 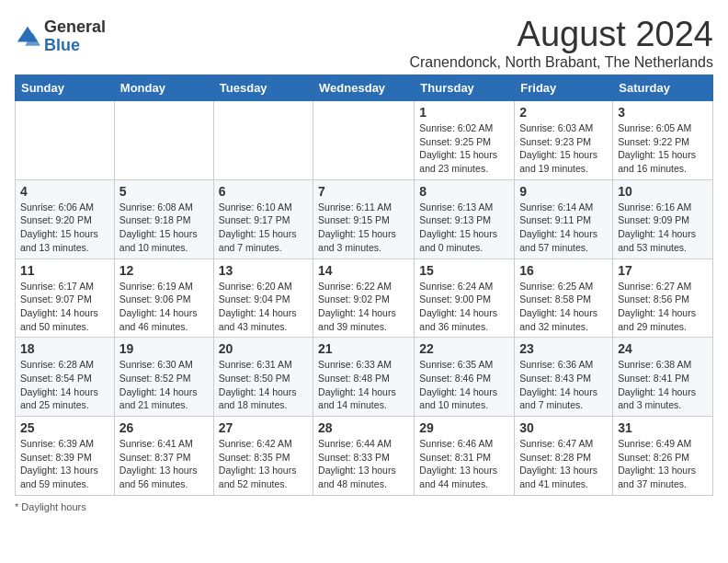 I want to click on footer-text: Daylight hours, so click(x=53, y=507).